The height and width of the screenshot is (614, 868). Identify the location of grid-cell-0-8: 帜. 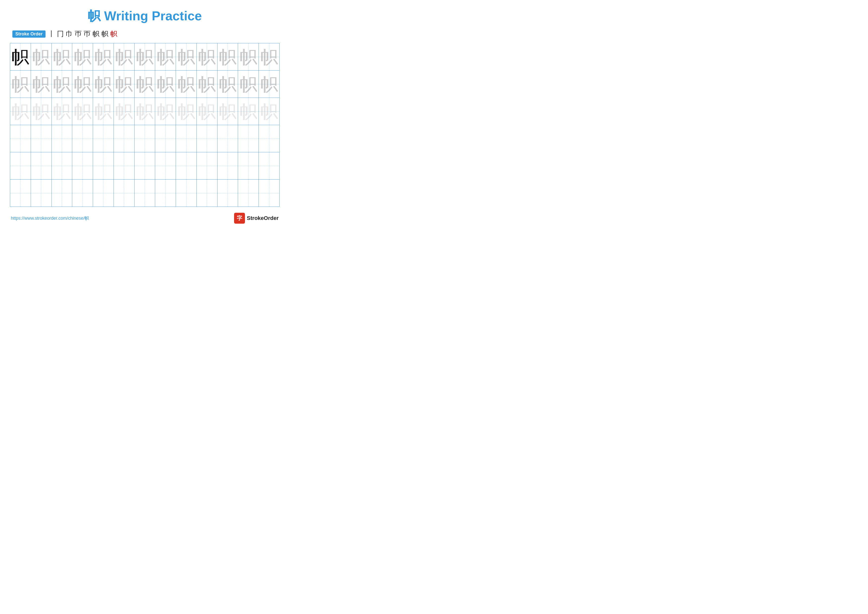
(186, 57).